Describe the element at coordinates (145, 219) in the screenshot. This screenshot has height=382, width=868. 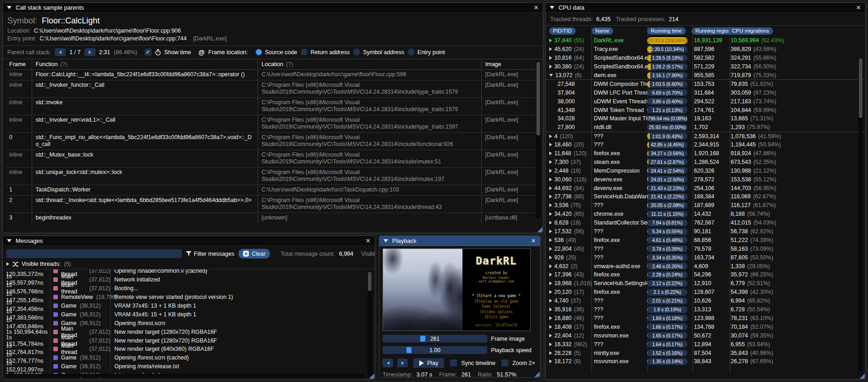
I see `function-cell: beginthreadex` at that location.